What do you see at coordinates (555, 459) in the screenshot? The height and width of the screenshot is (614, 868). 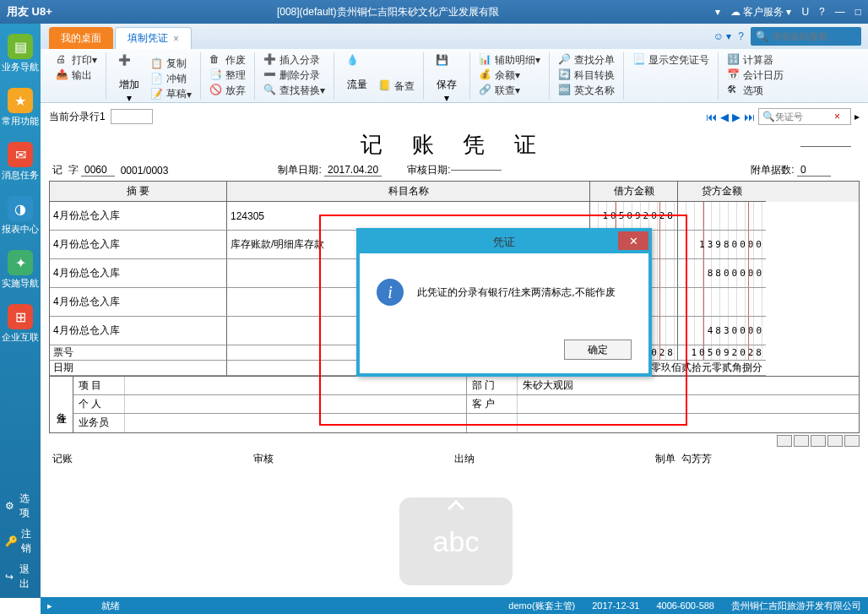 I see `sign-cashier: 出纳` at bounding box center [555, 459].